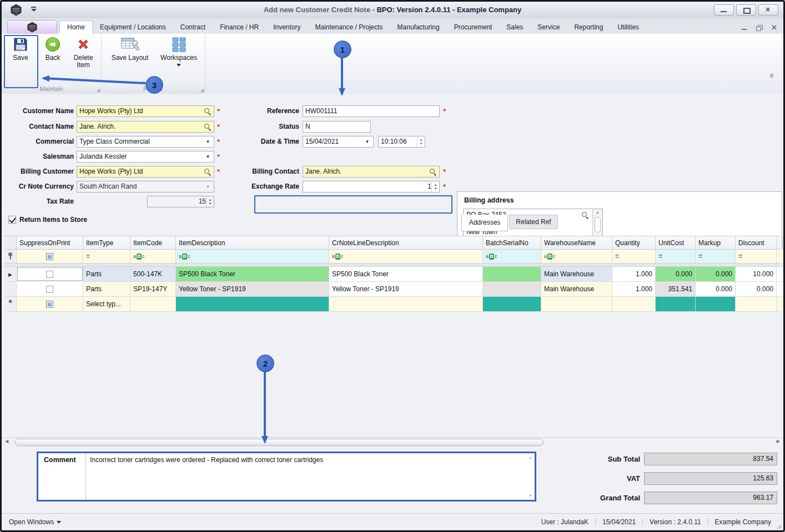 Image resolution: width=785 pixels, height=532 pixels. What do you see at coordinates (634, 243) in the screenshot?
I see `column-header: Quantity` at bounding box center [634, 243].